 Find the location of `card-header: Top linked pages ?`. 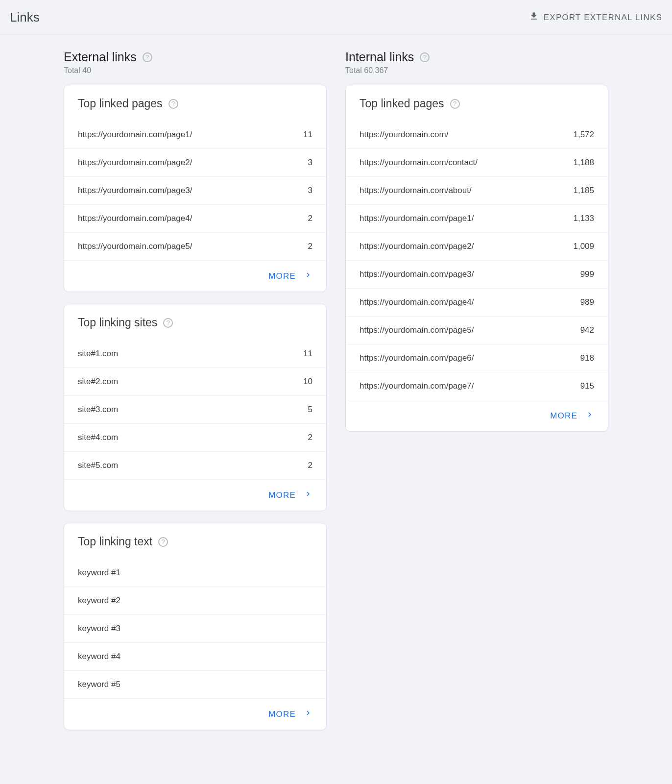

card-header: Top linked pages ? is located at coordinates (477, 100).